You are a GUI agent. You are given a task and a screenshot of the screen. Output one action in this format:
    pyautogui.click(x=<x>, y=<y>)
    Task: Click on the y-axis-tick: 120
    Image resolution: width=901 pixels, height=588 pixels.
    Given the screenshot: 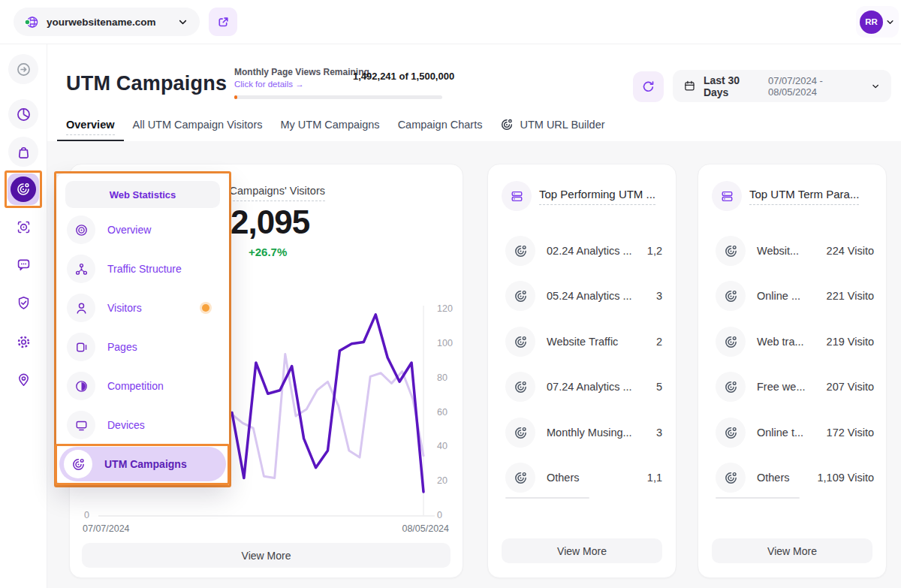 What is the action you would take?
    pyautogui.click(x=444, y=309)
    